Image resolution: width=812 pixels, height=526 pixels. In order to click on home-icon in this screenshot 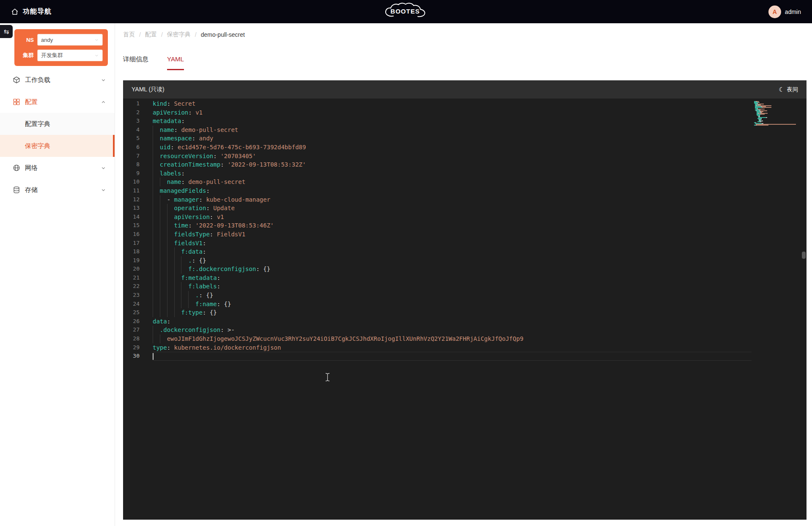, I will do `click(15, 12)`.